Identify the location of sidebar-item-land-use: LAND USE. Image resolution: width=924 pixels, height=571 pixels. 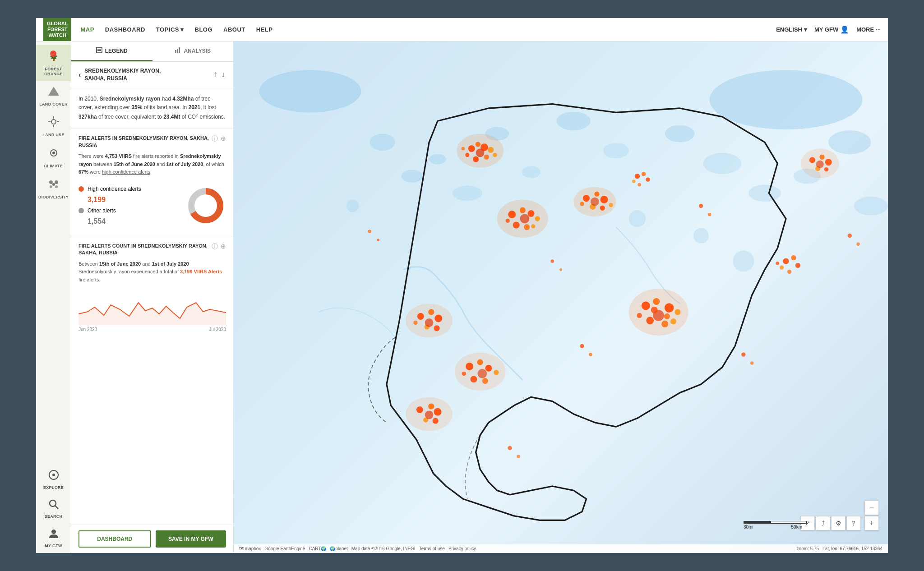
(53, 126).